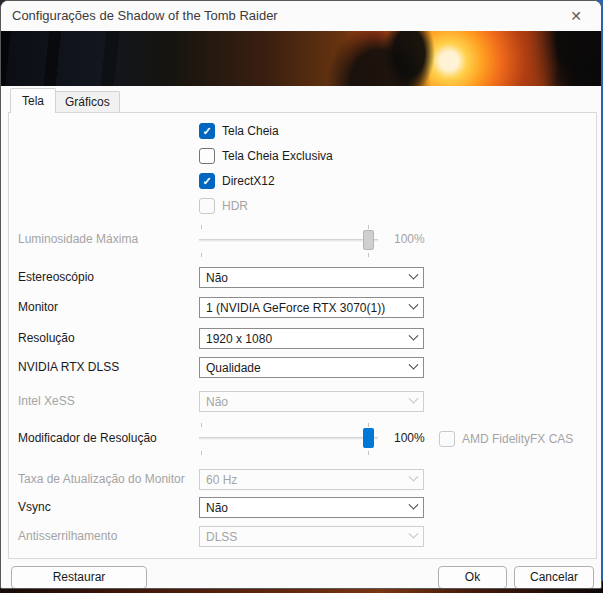 The height and width of the screenshot is (593, 603). Describe the element at coordinates (554, 578) in the screenshot. I see `cancel-button: Cancelar` at that location.